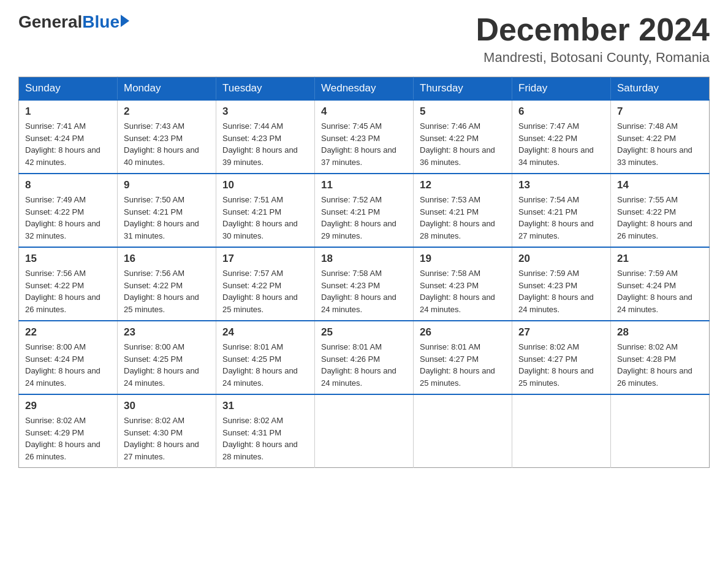 The height and width of the screenshot is (563, 728). I want to click on day-info: Sunrise: 7:41 AMSunset: 4:24 PMDaylight:…, so click(63, 144).